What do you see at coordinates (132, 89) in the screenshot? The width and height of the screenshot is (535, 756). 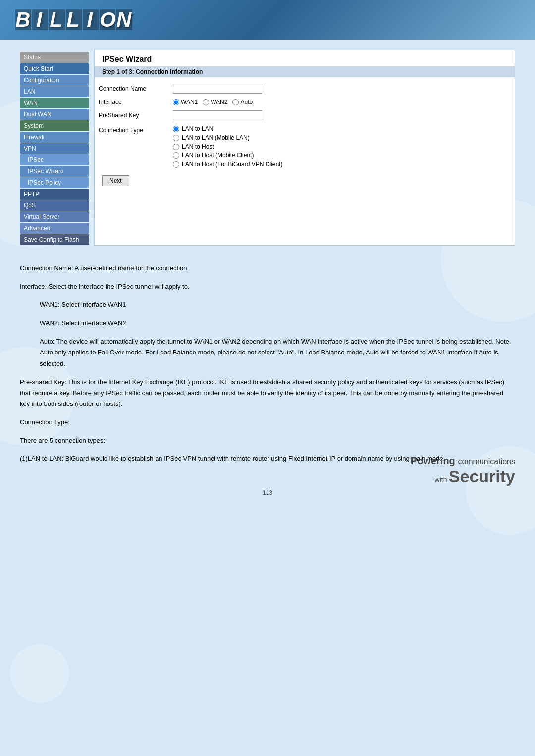 I see `connection-name-label: Connection Name` at bounding box center [132, 89].